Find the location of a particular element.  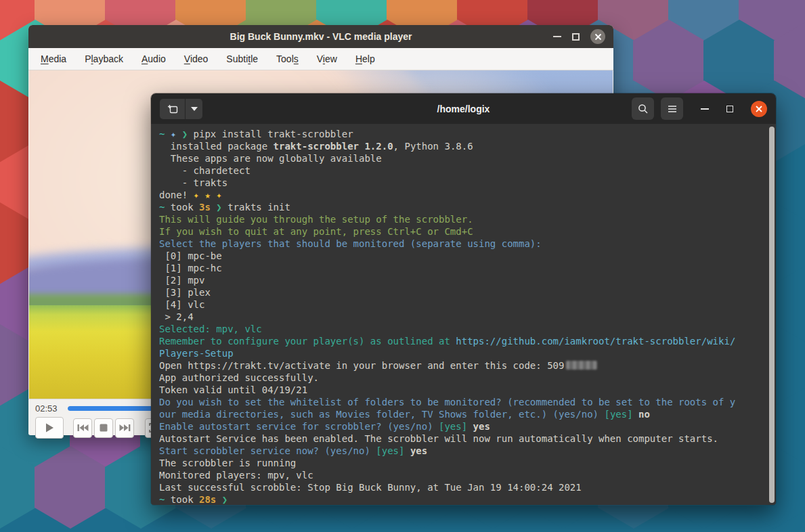

vlc-window-title: Big Buck Bunny.mkv - VLC media player is located at coordinates (321, 37).